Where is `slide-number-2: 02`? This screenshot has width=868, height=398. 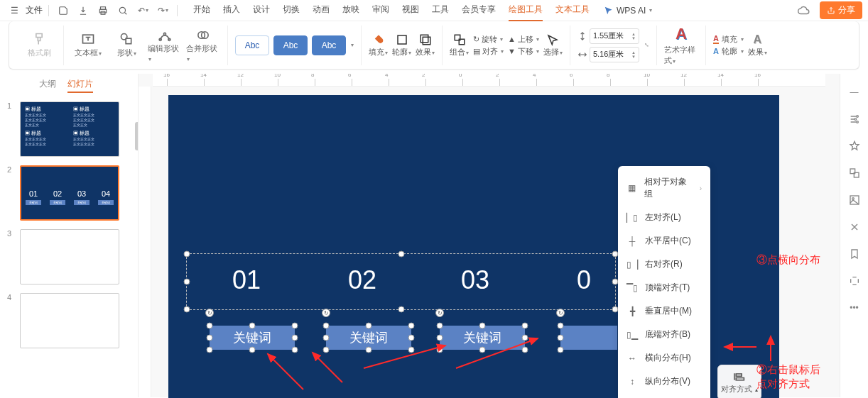 slide-number-2: 02 is located at coordinates (362, 280).